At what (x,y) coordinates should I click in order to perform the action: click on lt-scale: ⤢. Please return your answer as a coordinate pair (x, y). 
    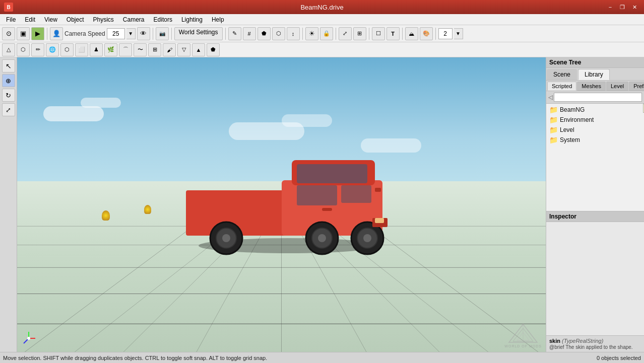
    Looking at the image, I should click on (9, 110).